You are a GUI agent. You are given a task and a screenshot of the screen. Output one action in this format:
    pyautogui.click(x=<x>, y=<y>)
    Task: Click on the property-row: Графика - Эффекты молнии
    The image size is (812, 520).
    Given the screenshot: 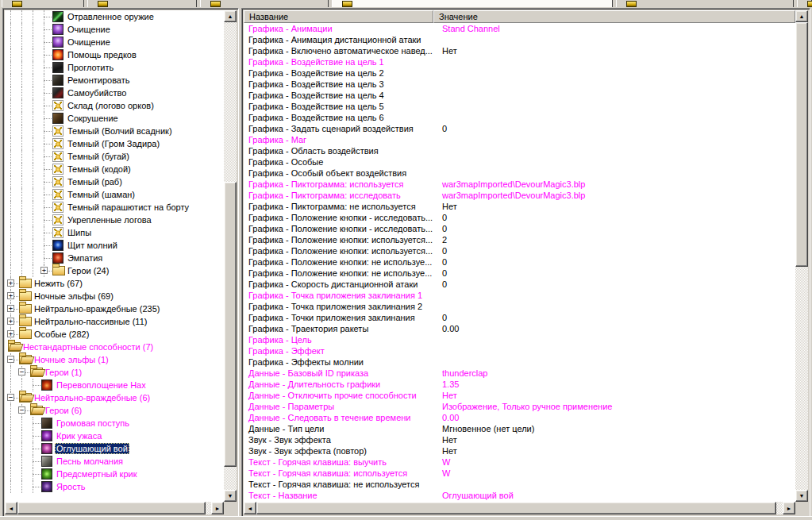 What is the action you would take?
    pyautogui.click(x=519, y=362)
    